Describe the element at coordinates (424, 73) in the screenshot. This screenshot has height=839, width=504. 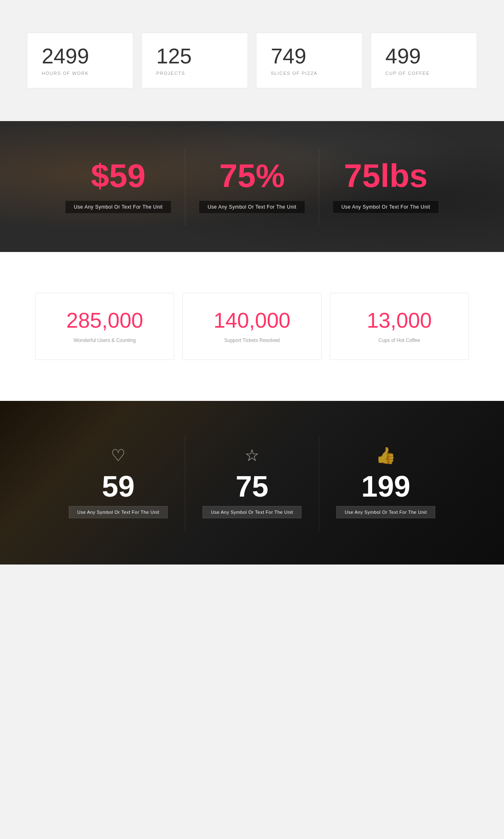
I see `stat-label: CUP OF COFFEE` at that location.